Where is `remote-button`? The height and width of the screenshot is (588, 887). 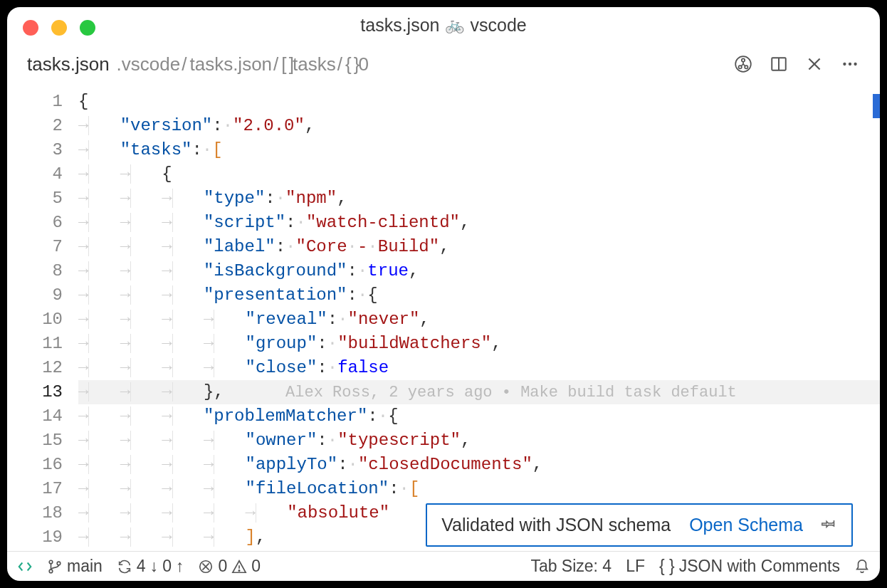
remote-button is located at coordinates (25, 567).